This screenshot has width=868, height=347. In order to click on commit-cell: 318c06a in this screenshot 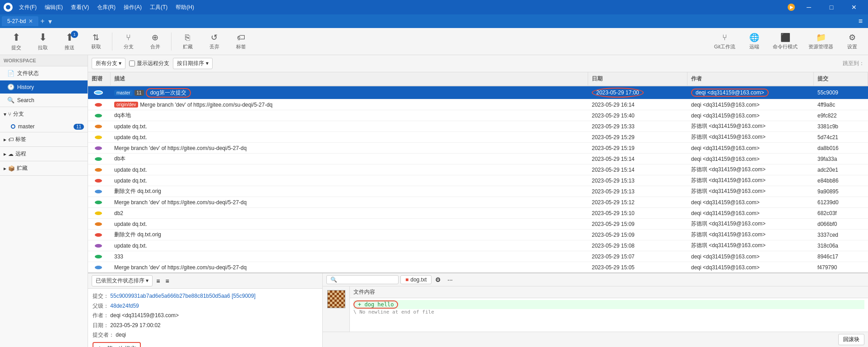, I will do `click(841, 246)`.